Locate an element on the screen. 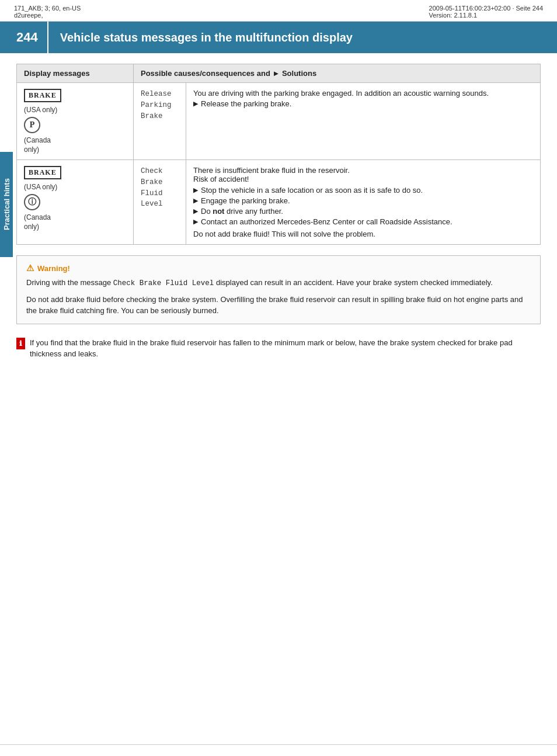 Image resolution: width=557 pixels, height=756 pixels. warning-triangle-icon: ⚠ is located at coordinates (30, 268).